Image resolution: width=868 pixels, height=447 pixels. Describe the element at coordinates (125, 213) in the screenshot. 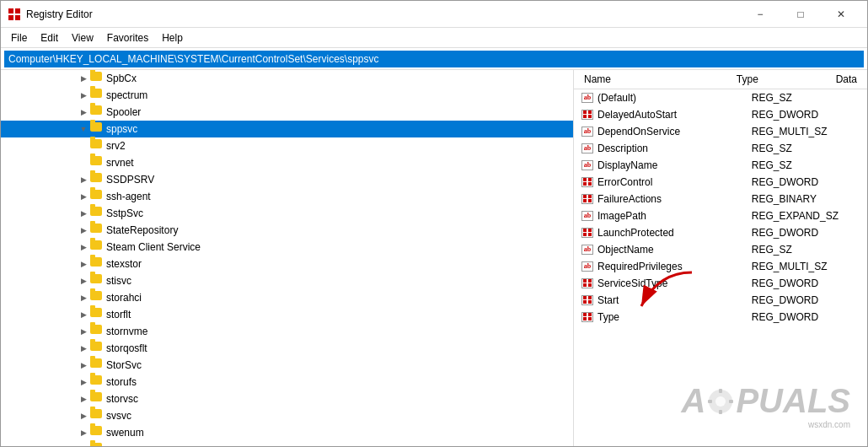

I see `tree-label: SstpSvc` at that location.